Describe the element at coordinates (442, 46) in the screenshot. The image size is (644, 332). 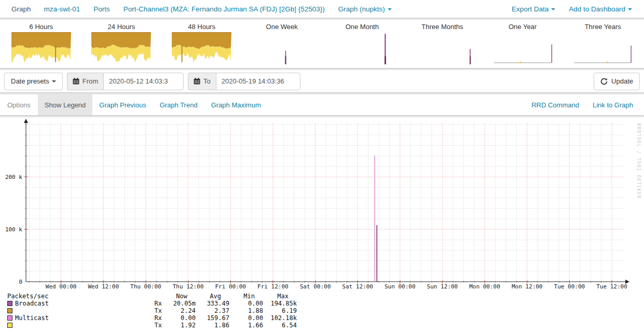
I see `thumbnail-three-months: Three Months` at that location.